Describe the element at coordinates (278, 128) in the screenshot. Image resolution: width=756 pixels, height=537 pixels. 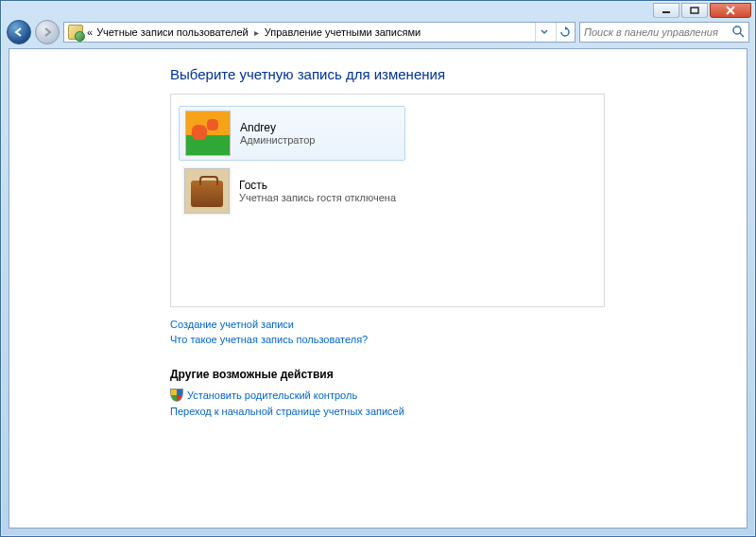
I see `account-name: Andrey` at that location.